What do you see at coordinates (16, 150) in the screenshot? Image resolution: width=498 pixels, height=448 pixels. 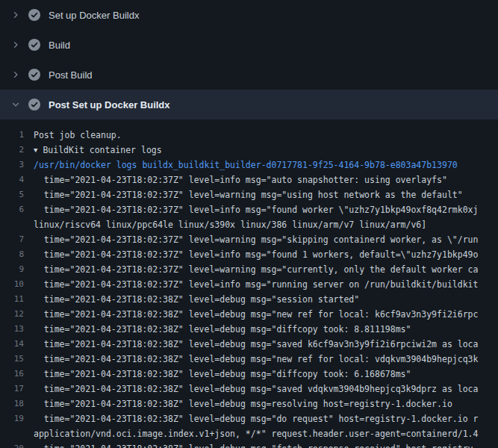 I see `log-line-number: 2` at bounding box center [16, 150].